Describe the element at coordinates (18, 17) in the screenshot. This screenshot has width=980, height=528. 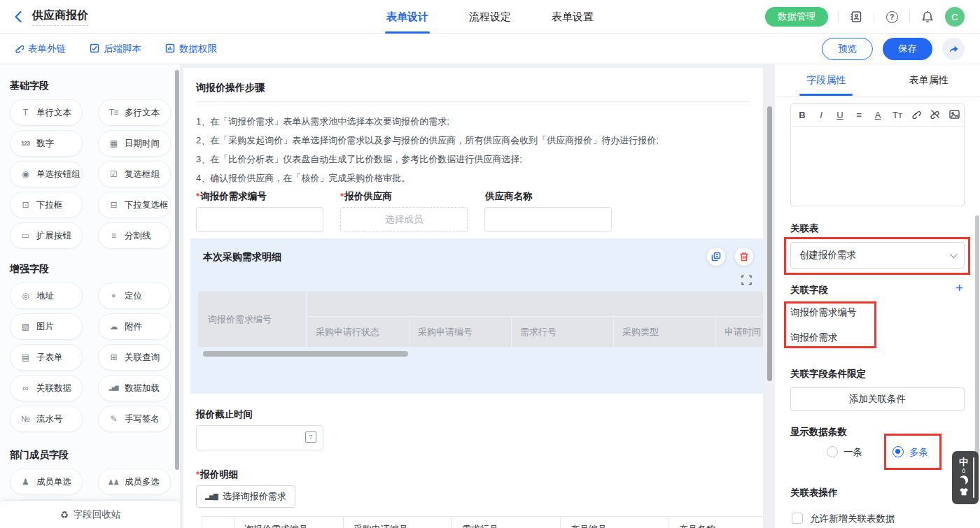
I see `back-icon` at that location.